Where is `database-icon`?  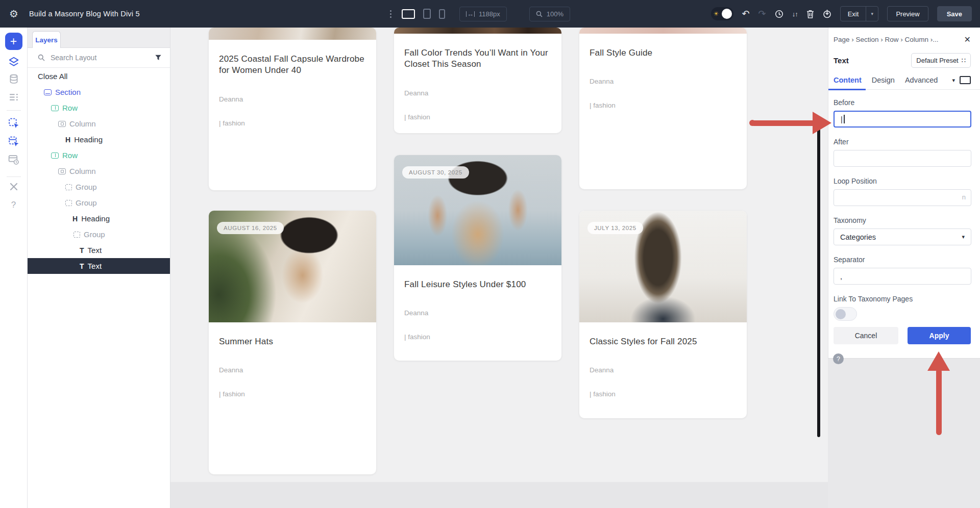 database-icon is located at coordinates (13, 79).